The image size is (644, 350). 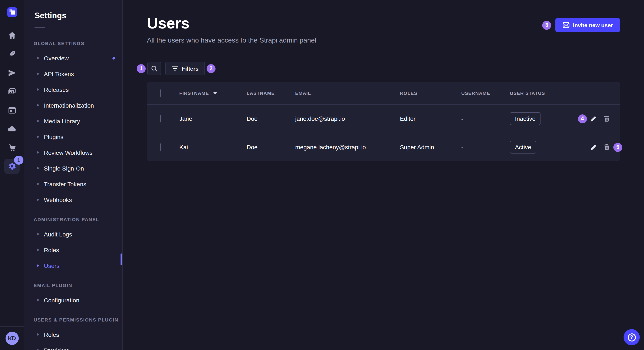 I want to click on select-all-checkbox, so click(x=160, y=93).